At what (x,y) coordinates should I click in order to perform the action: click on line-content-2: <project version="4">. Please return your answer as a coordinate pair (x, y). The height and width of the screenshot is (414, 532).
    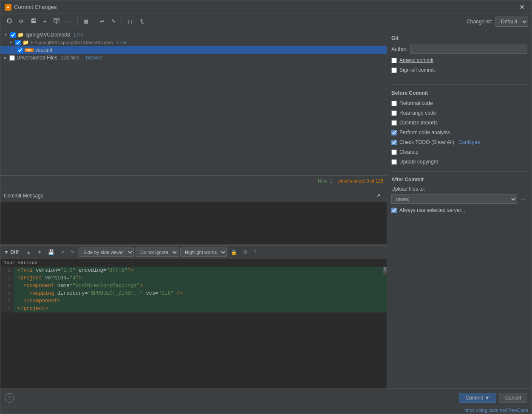
    Looking at the image, I should click on (201, 278).